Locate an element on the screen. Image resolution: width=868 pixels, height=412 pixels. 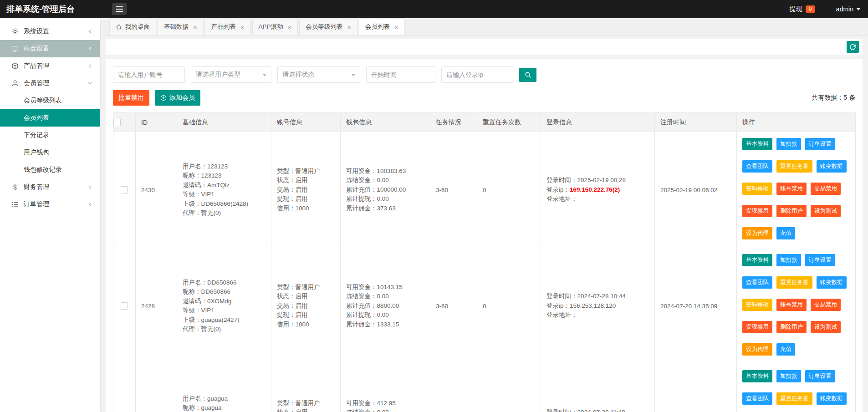
sidebar-toggle-button is located at coordinates (119, 9).